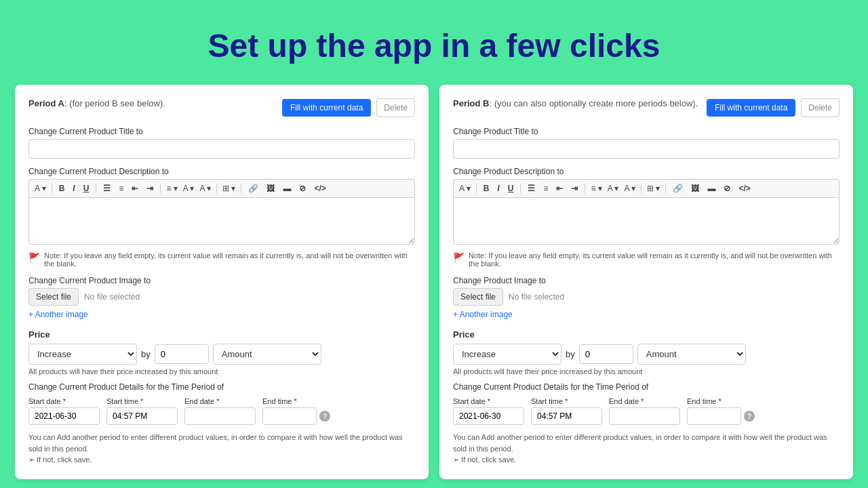 This screenshot has width=868, height=488. Describe the element at coordinates (34, 258) in the screenshot. I see `panel-a-note-icon: 🚩` at that location.